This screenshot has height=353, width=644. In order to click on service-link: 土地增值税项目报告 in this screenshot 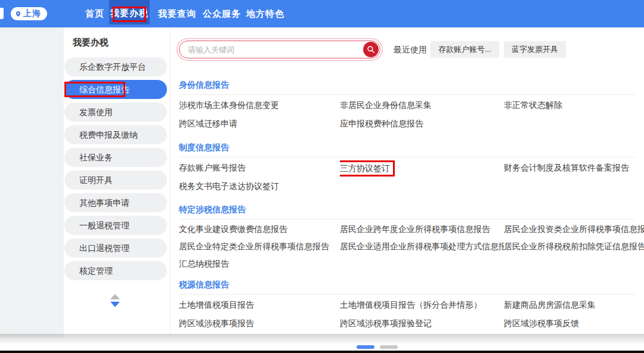, I will do `click(259, 305)`.